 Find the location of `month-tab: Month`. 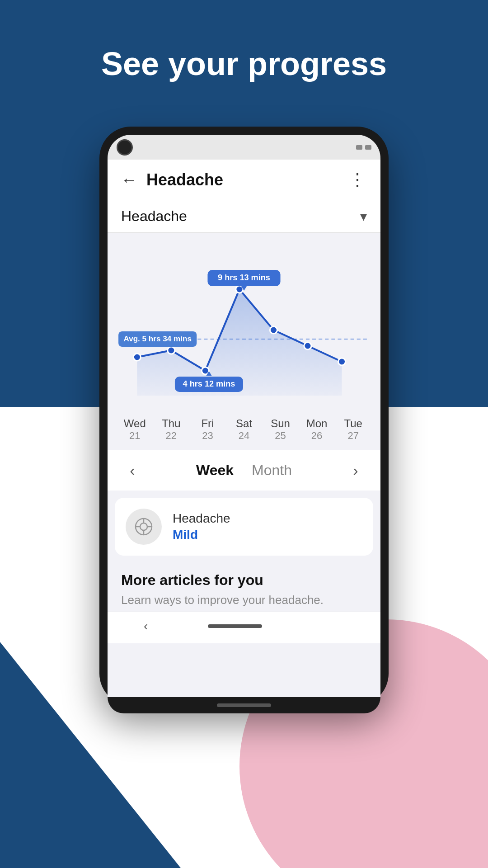

month-tab: Month is located at coordinates (272, 470).